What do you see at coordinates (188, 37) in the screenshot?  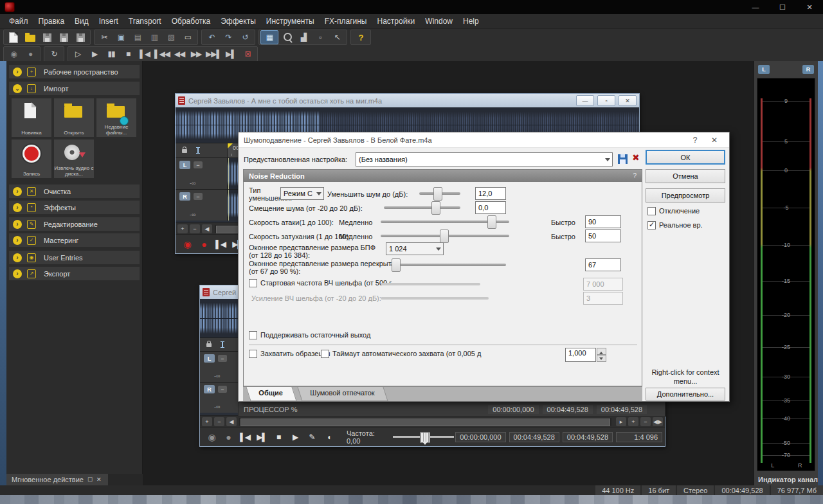 I see `trim-icon: ▭` at bounding box center [188, 37].